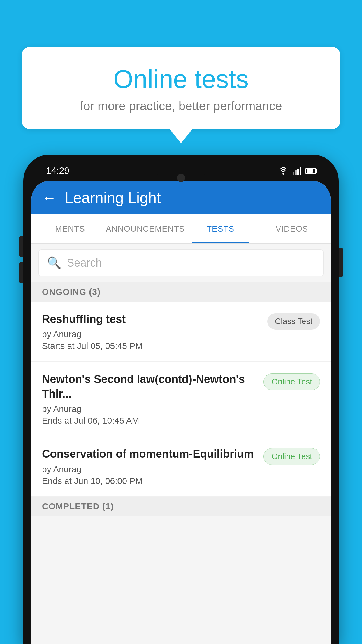  Describe the element at coordinates (150, 399) in the screenshot. I see `test-item-content-newton: Newton's Second law(contd)-Newton's Thir…` at that location.